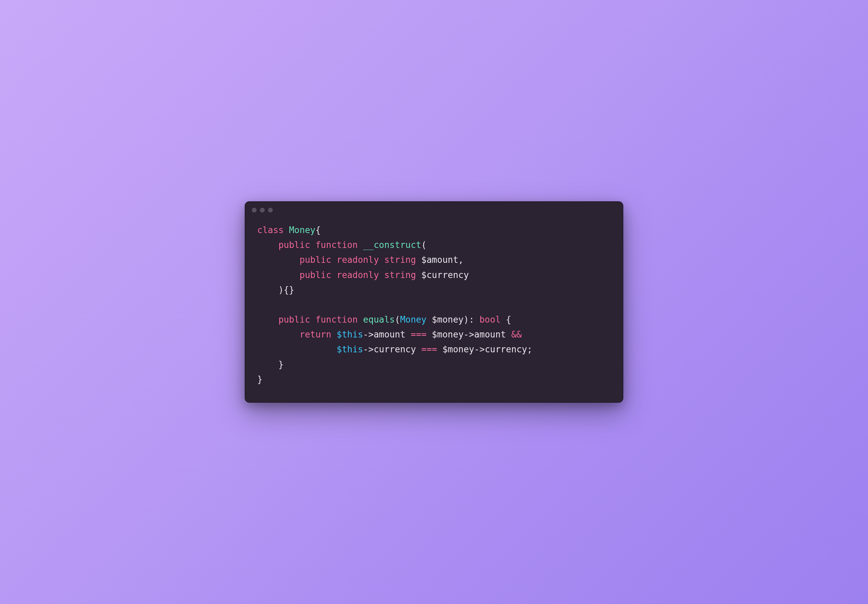  I want to click on code-token: bool, so click(490, 320).